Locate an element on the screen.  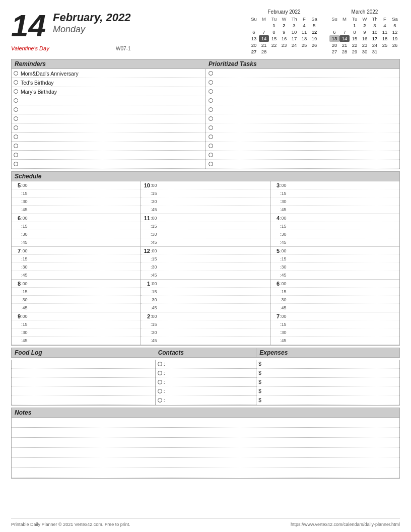
hour-slot: 7:00 is located at coordinates (335, 316).